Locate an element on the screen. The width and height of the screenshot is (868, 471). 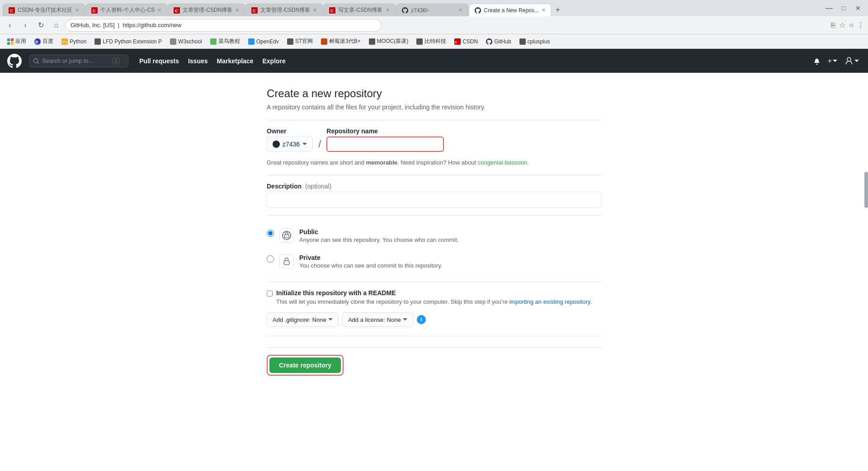
tab-4: C 文章管理-CSDN博客 ✕ is located at coordinates (284, 10).